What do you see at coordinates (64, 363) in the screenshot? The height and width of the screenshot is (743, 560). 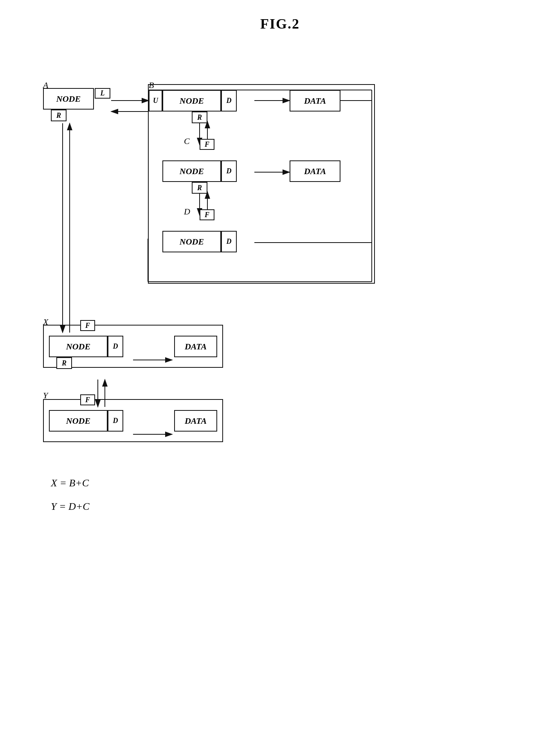 I see `node-X-R: R` at bounding box center [64, 363].